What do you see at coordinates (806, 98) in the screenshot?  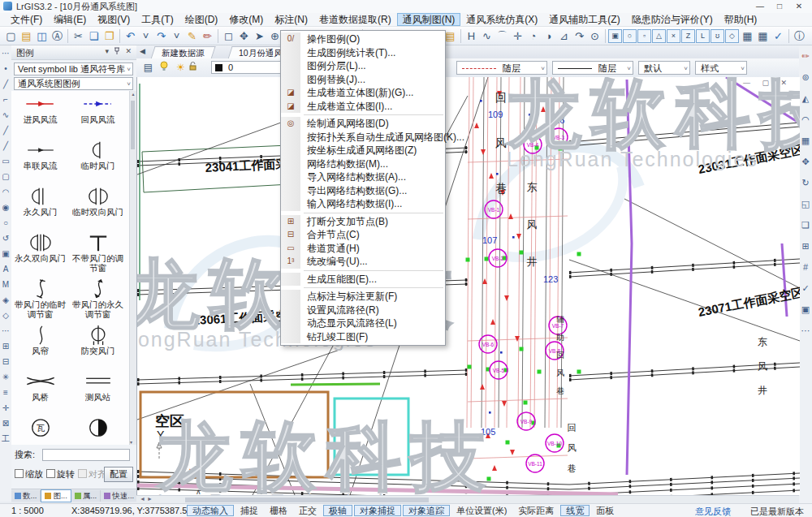 I see `mirror-tool-icon: ◭` at bounding box center [806, 98].